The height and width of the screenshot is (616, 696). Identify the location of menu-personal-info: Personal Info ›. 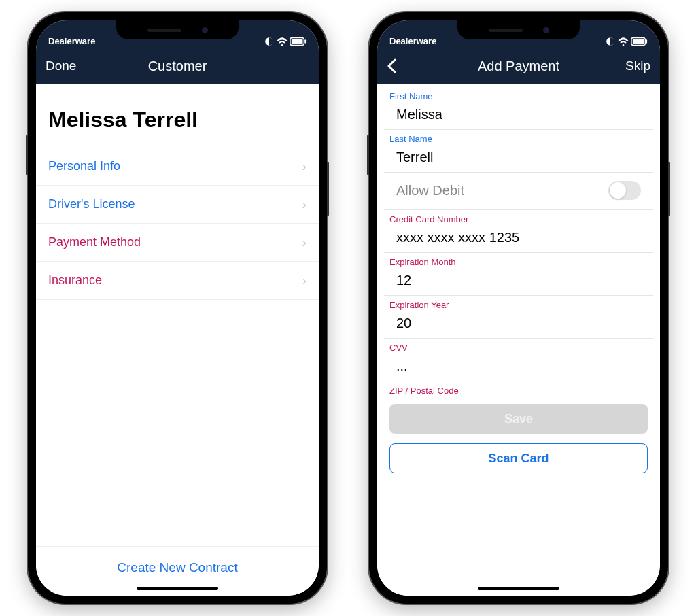
(177, 167).